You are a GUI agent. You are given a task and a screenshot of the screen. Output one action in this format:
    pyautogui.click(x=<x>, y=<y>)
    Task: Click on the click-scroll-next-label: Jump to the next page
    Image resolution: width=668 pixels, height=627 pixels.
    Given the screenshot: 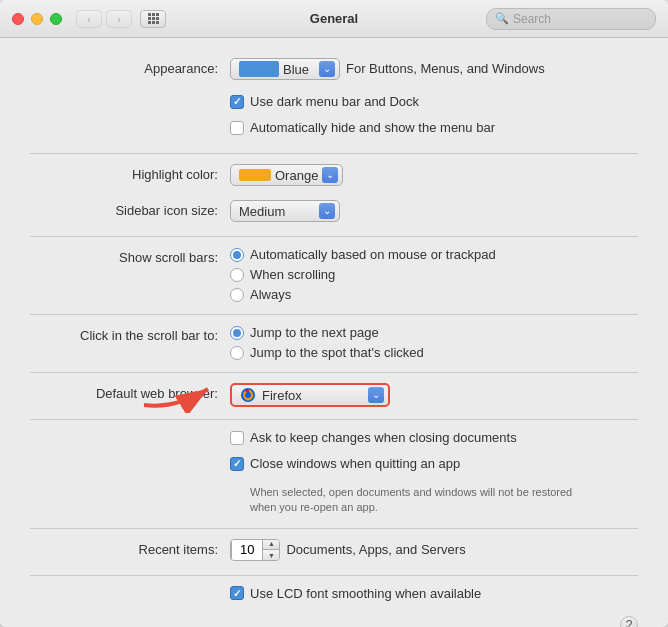 What is the action you would take?
    pyautogui.click(x=314, y=332)
    